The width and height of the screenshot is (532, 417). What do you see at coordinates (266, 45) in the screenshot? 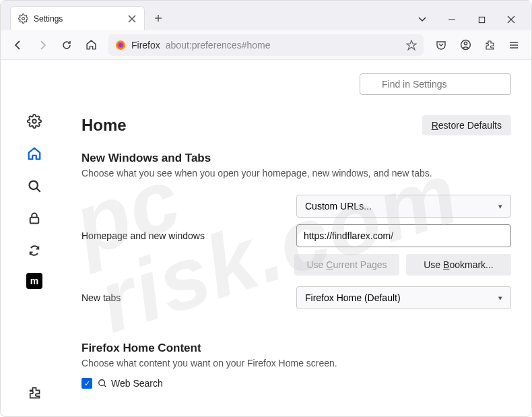
I see `toolbar: Firefox about:preferences#home` at bounding box center [266, 45].